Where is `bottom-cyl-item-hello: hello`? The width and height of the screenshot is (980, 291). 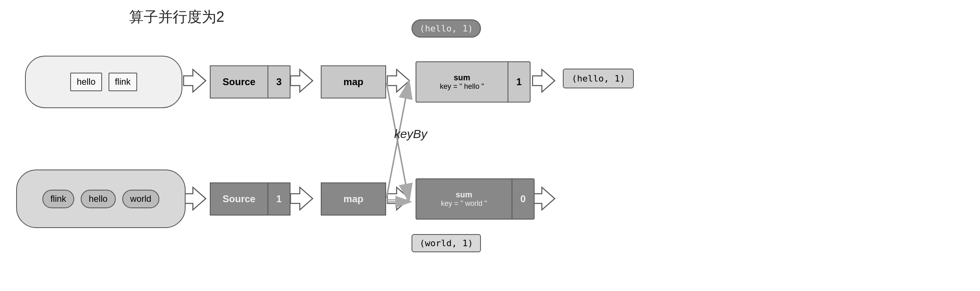
bottom-cyl-item-hello: hello is located at coordinates (98, 199).